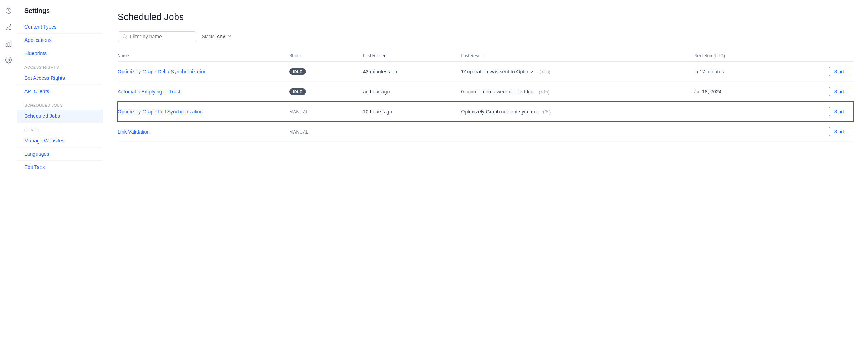 The image size is (868, 343). I want to click on gear-icon, so click(9, 60).